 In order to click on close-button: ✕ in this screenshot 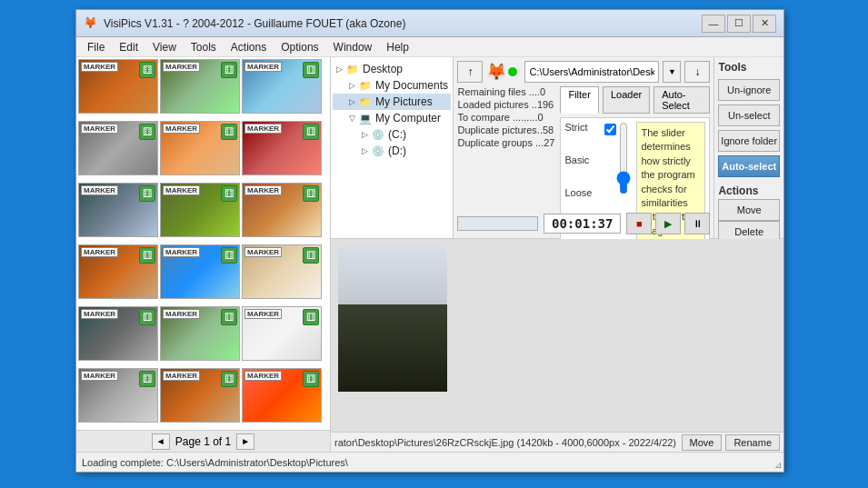, I will do `click(764, 24)`.